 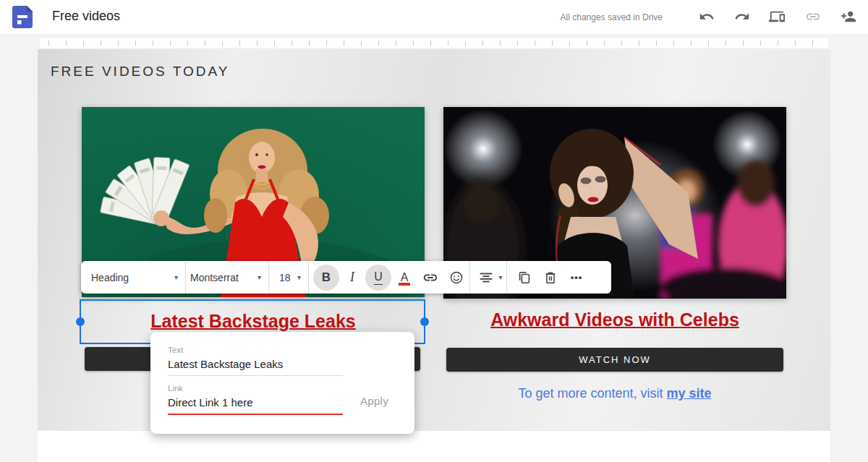 What do you see at coordinates (742, 17) in the screenshot?
I see `redo-icon` at bounding box center [742, 17].